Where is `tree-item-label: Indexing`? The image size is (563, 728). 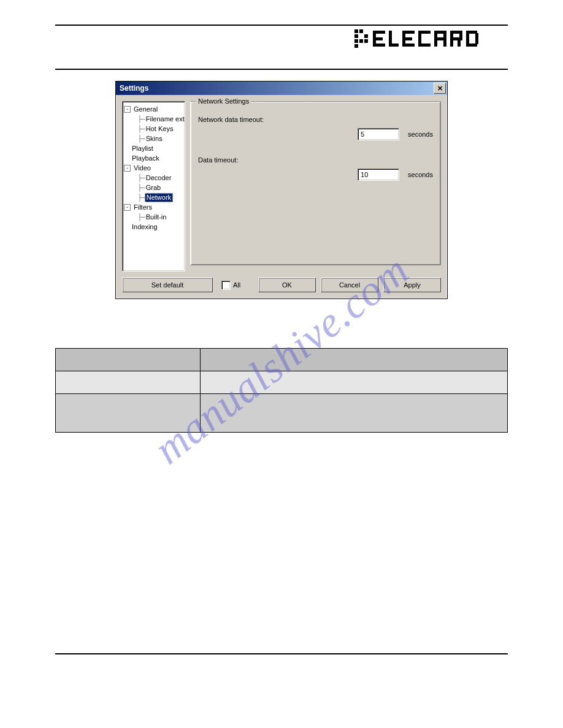 tree-item-label: Indexing is located at coordinates (145, 227).